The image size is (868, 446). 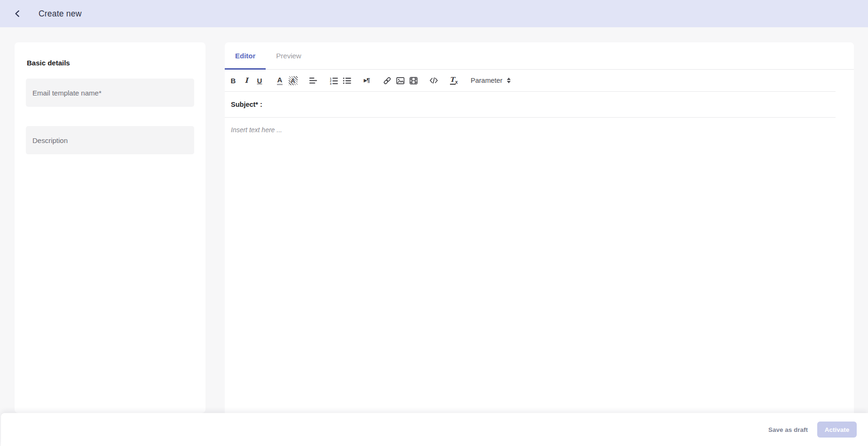 I want to click on italic-icon: I, so click(x=246, y=81).